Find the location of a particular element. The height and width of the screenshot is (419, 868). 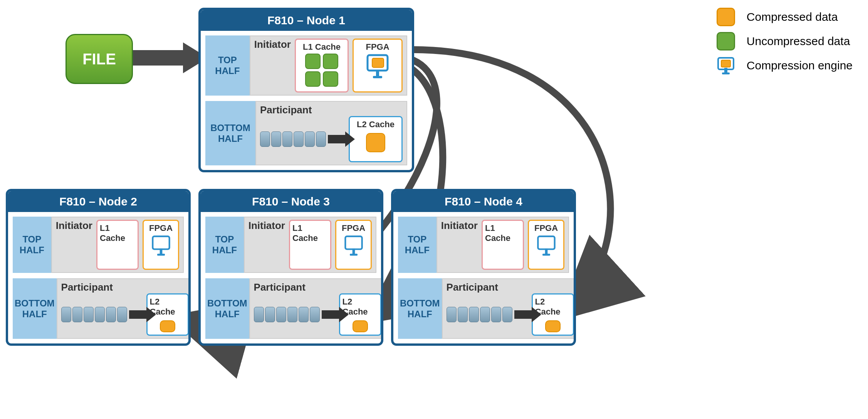

legend-uncompressed-label: Uncompressed data is located at coordinates (798, 41).